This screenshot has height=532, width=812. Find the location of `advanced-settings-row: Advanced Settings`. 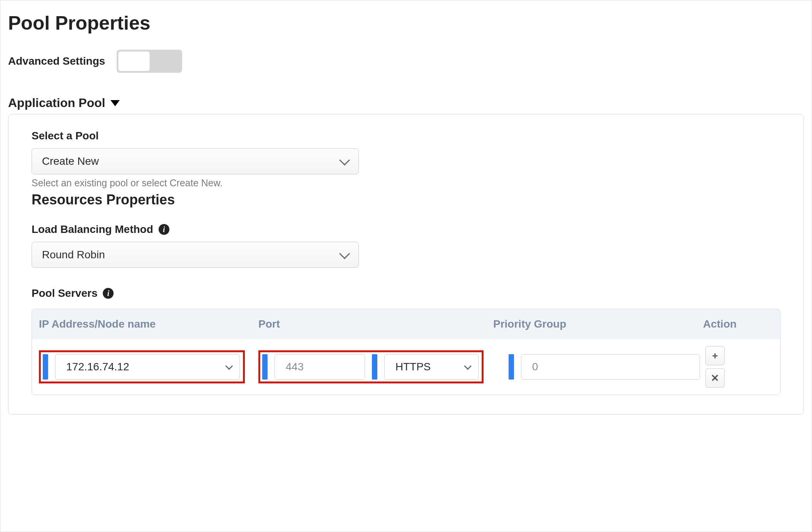

advanced-settings-row: Advanced Settings is located at coordinates (406, 61).